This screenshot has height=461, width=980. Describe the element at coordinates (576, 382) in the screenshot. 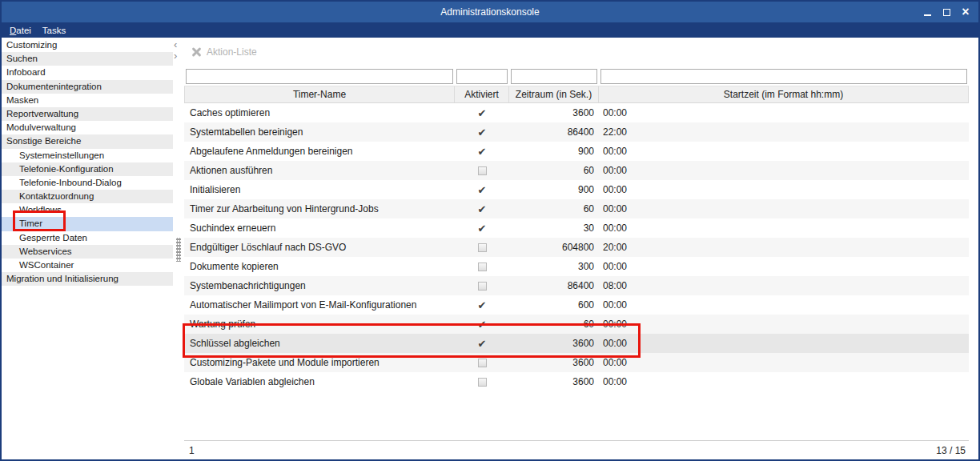

I see `timer-row-globale-variablen-abgleichen: Globale Variablen abgleichen360000:00` at that location.